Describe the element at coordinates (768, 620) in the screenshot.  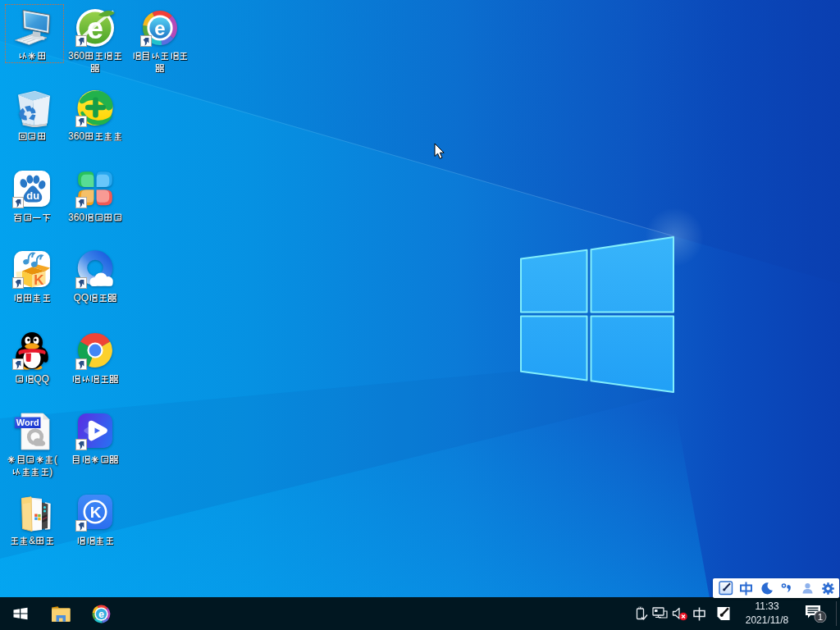
I see `svg-text: 2021/11/8` at that location.